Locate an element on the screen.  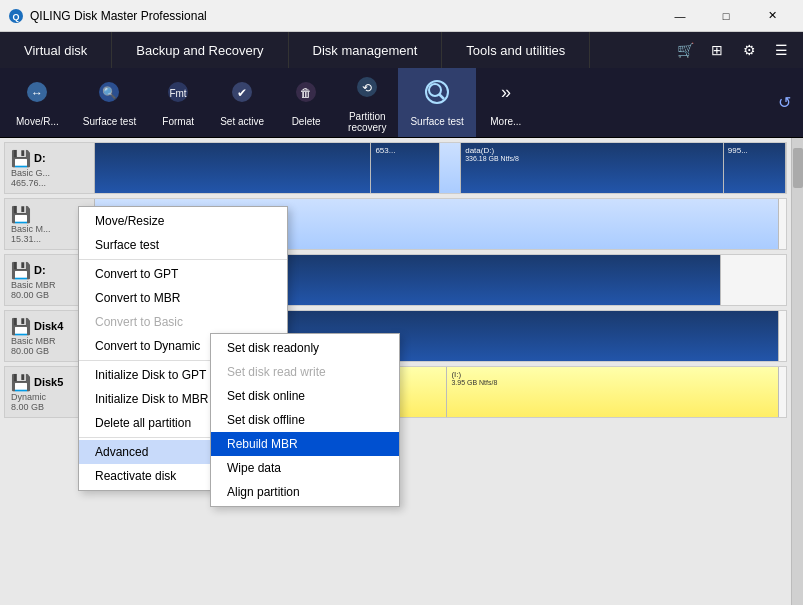
sub-set-read-write: Set disk read write is located at coordinates (305, 372).